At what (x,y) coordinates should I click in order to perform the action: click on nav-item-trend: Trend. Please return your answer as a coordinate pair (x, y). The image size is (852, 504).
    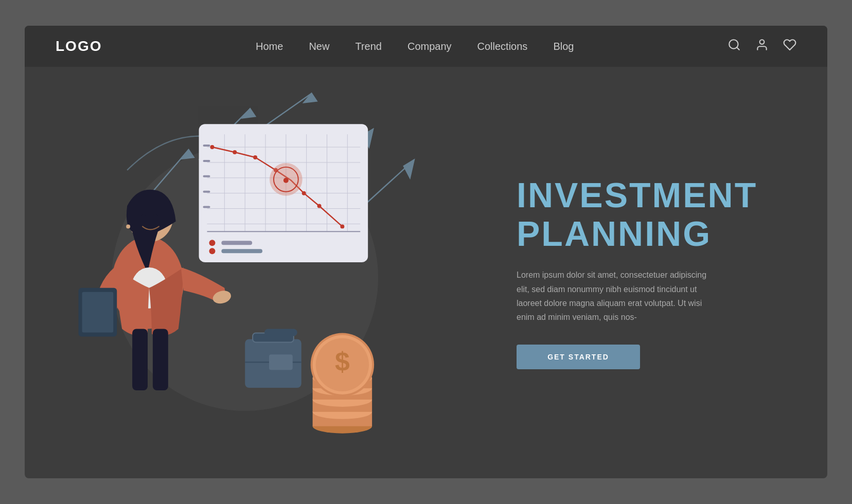
    Looking at the image, I should click on (368, 46).